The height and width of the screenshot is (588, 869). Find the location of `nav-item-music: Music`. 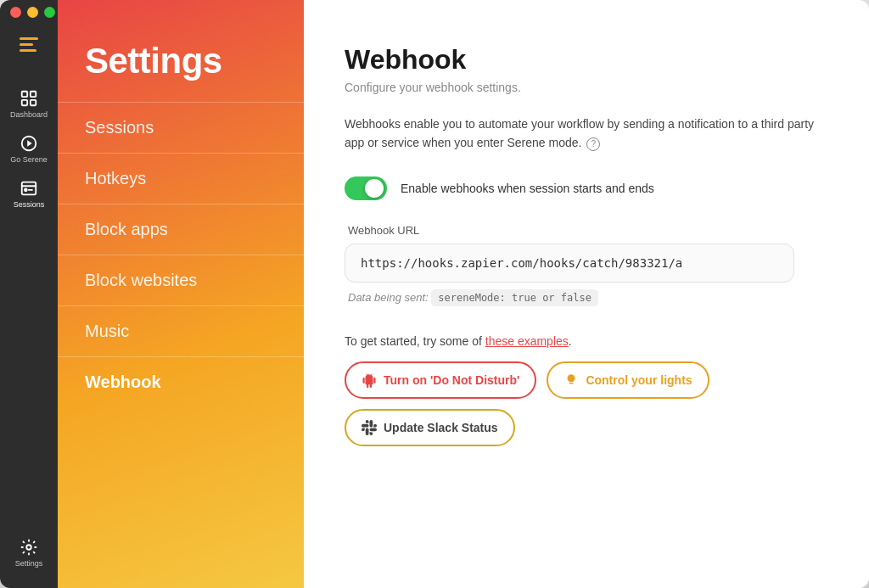

nav-item-music: Music is located at coordinates (181, 331).